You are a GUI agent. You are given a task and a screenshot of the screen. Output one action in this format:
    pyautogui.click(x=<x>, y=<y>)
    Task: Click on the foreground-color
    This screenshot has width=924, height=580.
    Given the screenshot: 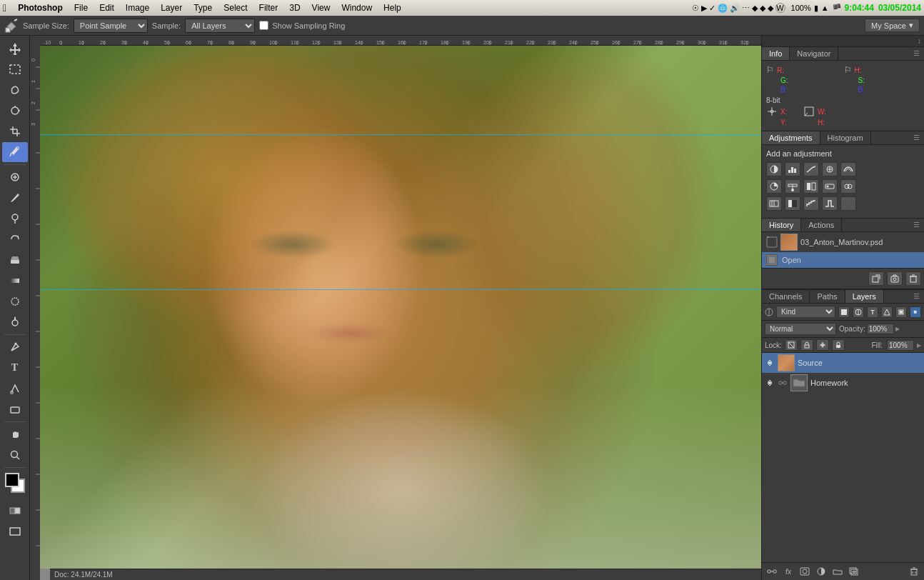 What is the action you would take?
    pyautogui.click(x=12, y=480)
    